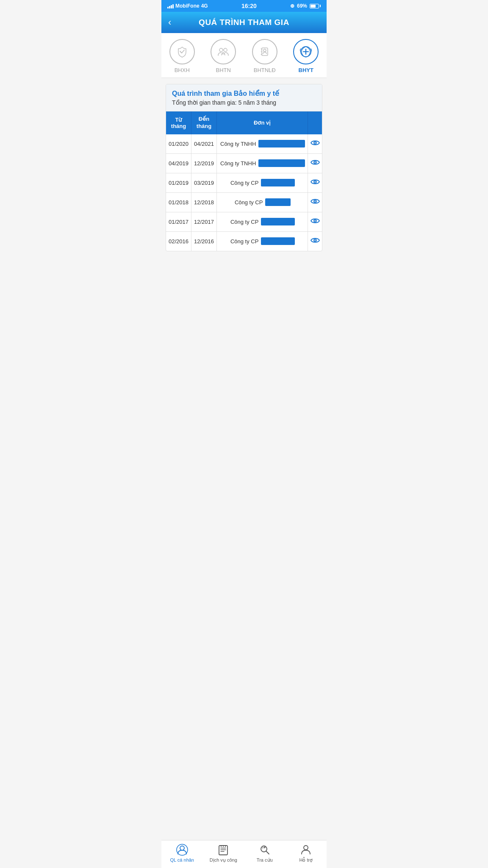 The image size is (488, 868). Describe the element at coordinates (179, 241) in the screenshot. I see `cell-from: 02/2016` at that location.